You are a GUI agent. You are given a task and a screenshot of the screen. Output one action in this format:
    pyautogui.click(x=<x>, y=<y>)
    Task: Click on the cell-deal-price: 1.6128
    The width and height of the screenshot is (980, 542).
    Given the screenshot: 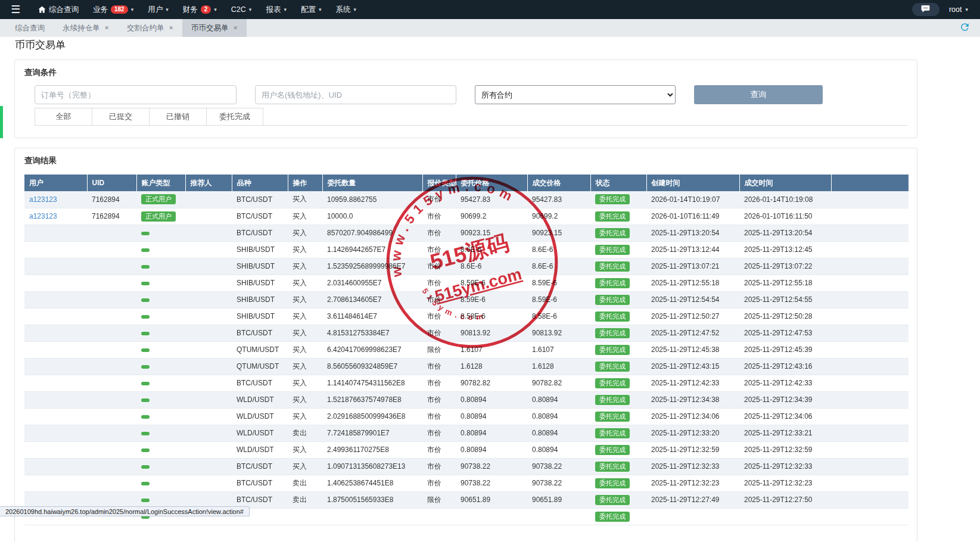 What is the action you would take?
    pyautogui.click(x=559, y=366)
    